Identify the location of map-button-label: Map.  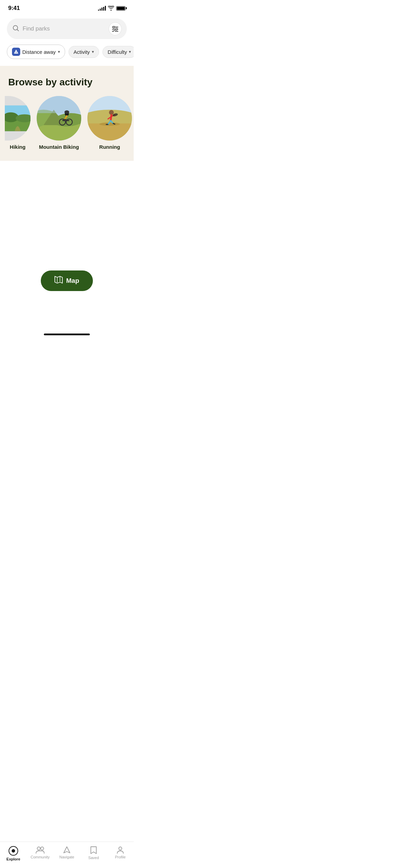
(73, 281).